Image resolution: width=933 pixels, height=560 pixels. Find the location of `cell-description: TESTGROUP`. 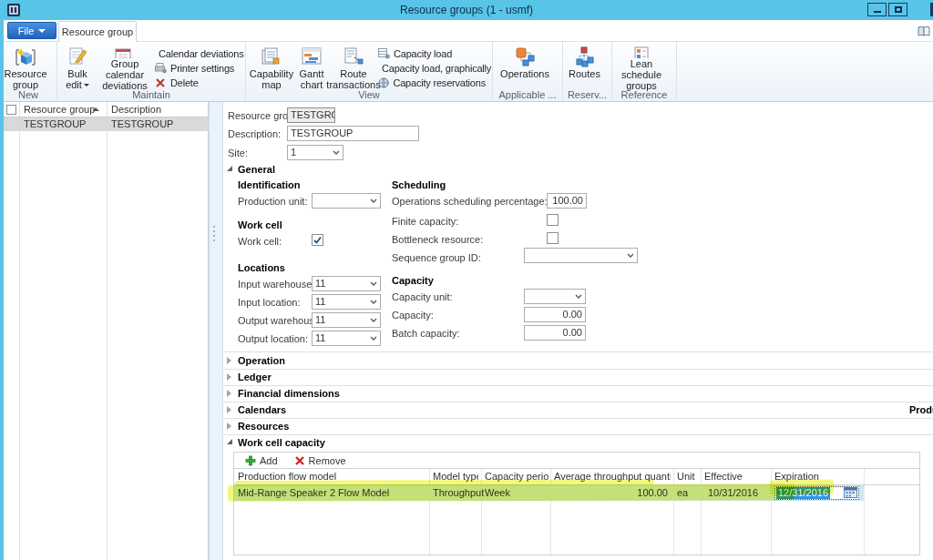

cell-description: TESTGROUP is located at coordinates (142, 124).